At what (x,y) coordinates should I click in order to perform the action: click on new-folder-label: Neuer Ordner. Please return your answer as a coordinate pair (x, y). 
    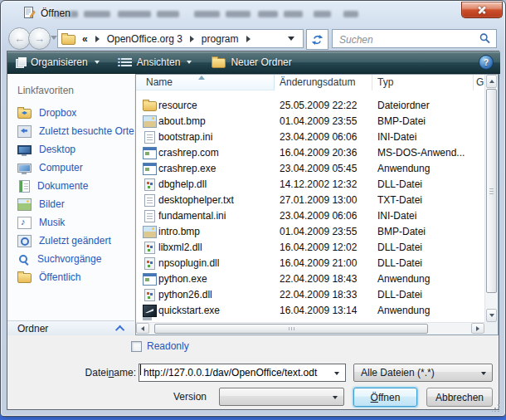
    Looking at the image, I should click on (260, 62).